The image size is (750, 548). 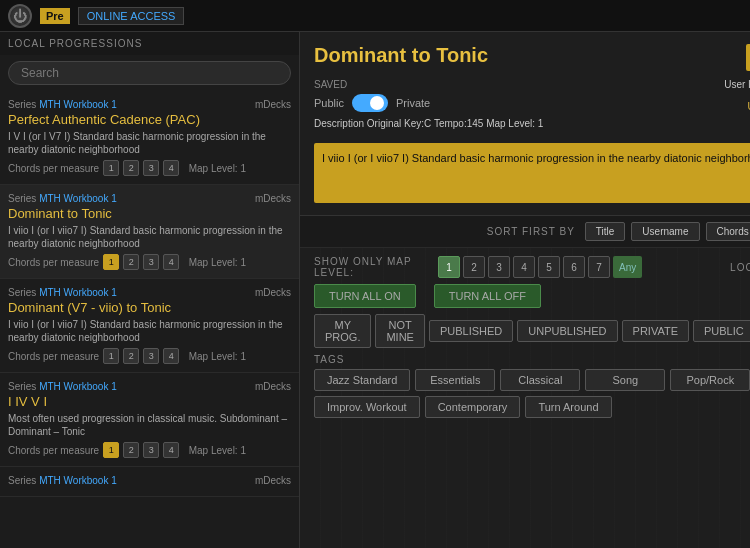 I want to click on sort-username-button: Username, so click(x=665, y=232).